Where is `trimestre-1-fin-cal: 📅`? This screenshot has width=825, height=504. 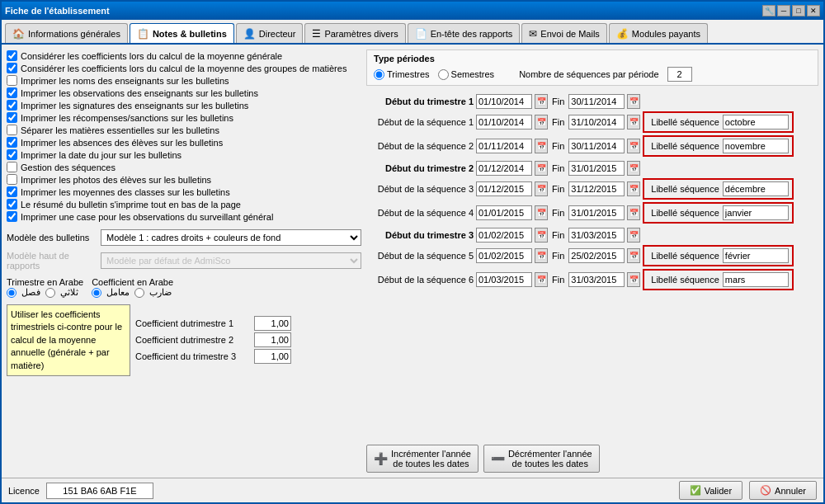 trimestre-1-fin-cal: 📅 is located at coordinates (634, 101).